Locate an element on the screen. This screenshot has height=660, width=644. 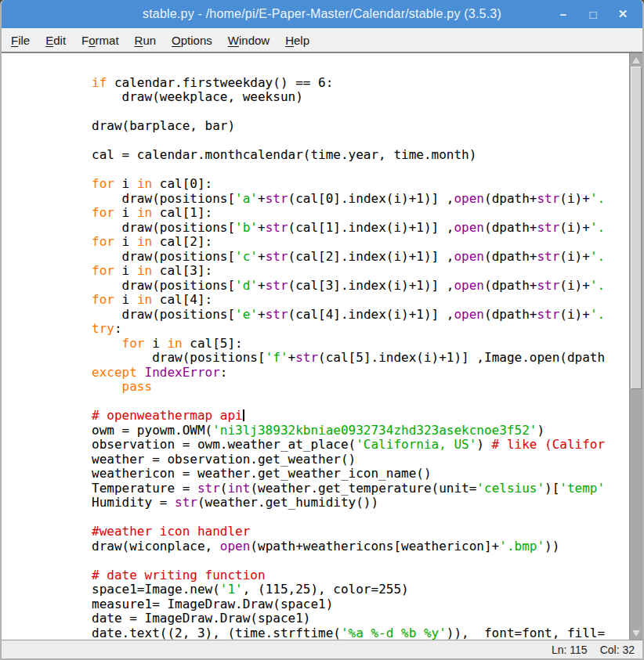
code-line: space1=Image.new('1', (115,25), color=25… is located at coordinates (331, 590).